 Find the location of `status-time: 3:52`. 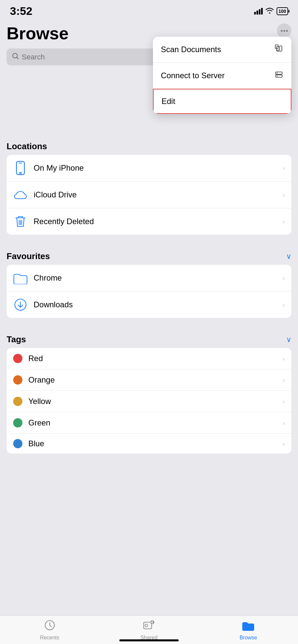

status-time: 3:52 is located at coordinates (21, 11).